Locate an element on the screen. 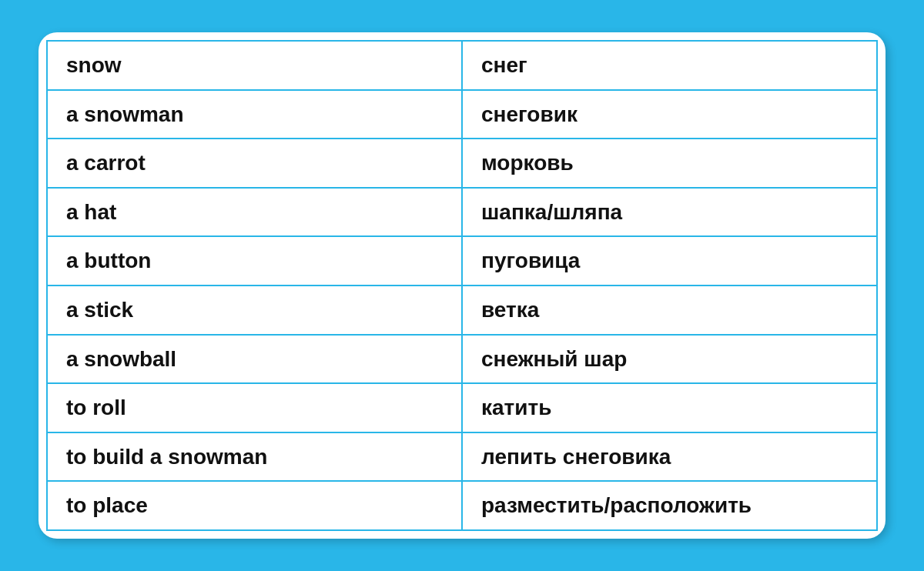 The width and height of the screenshot is (924, 571). russian-cell: пуговица is located at coordinates (670, 261).